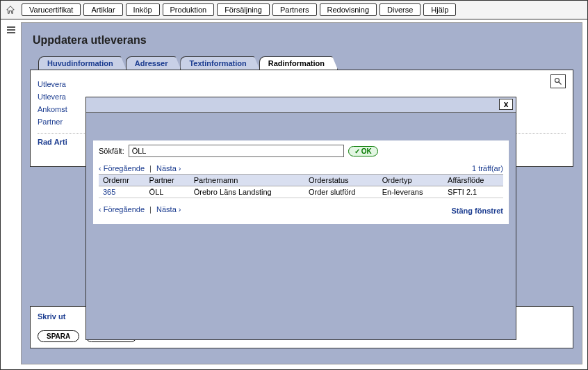  Describe the element at coordinates (12, 31) in the screenshot. I see `sidebar-toggle-icon` at that location.